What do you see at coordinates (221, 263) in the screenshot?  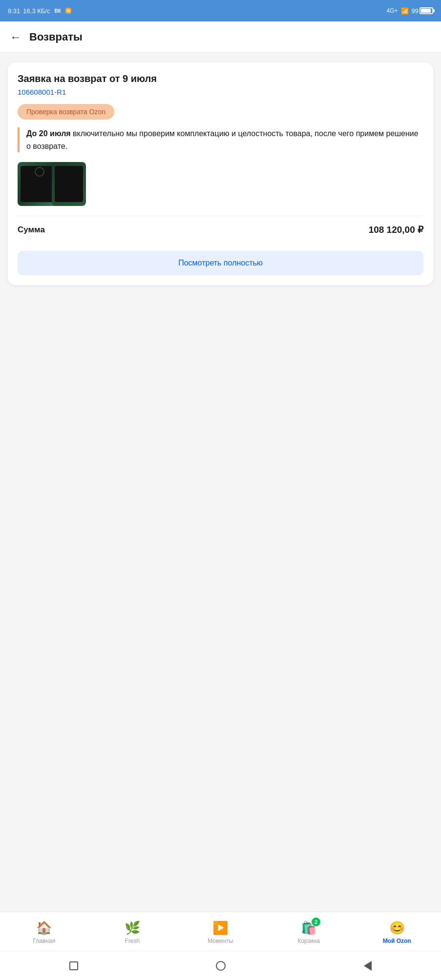 I see `view-full-button: Посмотреть полностью` at bounding box center [221, 263].